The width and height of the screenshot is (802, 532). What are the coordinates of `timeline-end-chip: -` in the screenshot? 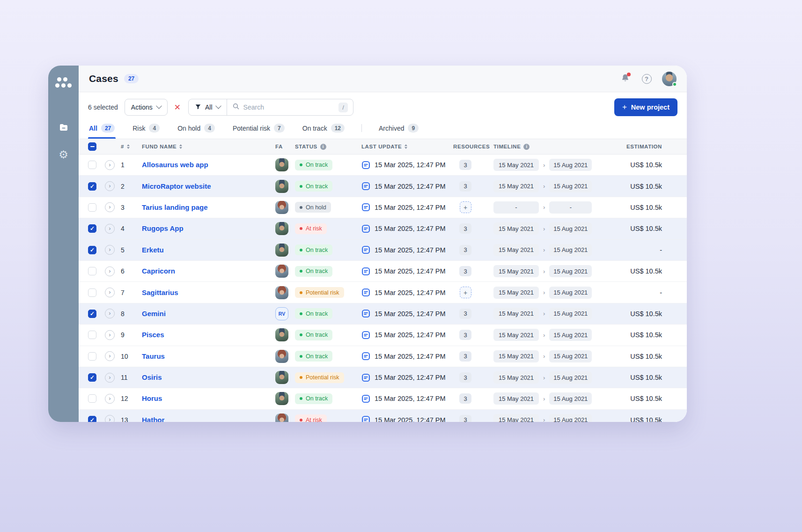 It's located at (570, 207).